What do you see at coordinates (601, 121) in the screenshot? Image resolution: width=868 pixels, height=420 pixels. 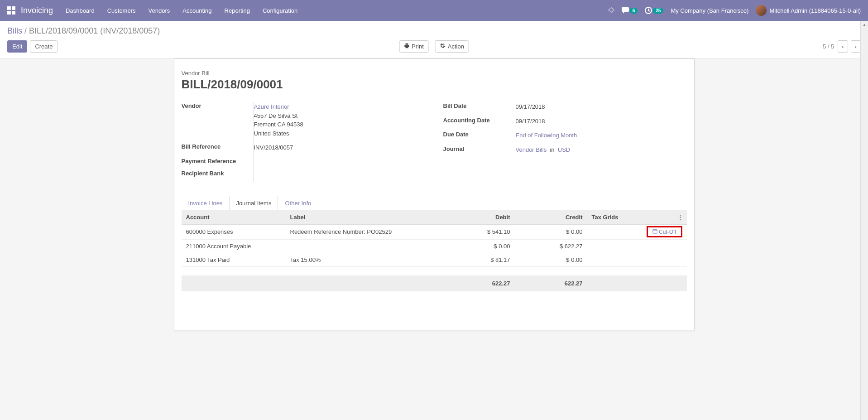 I see `accdate-value: 09/17/2018` at bounding box center [601, 121].